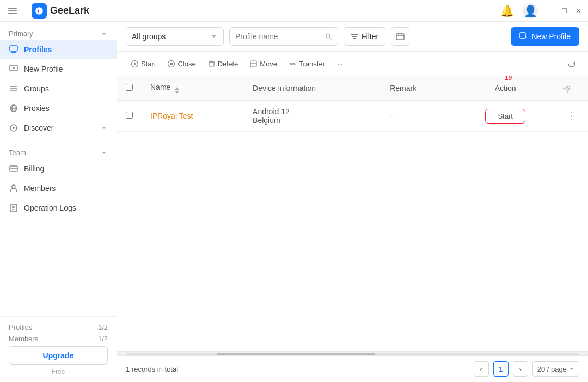 The height and width of the screenshot is (382, 588). Describe the element at coordinates (14, 50) in the screenshot. I see `profiles-icon` at that location.